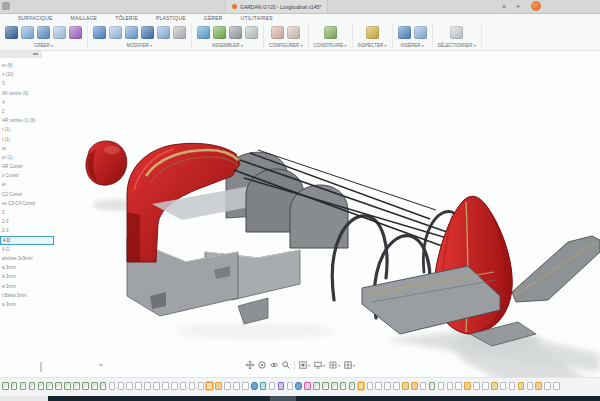 This screenshot has width=600, height=401. I want to click on timeline-feature-icon-bl, so click(298, 386).